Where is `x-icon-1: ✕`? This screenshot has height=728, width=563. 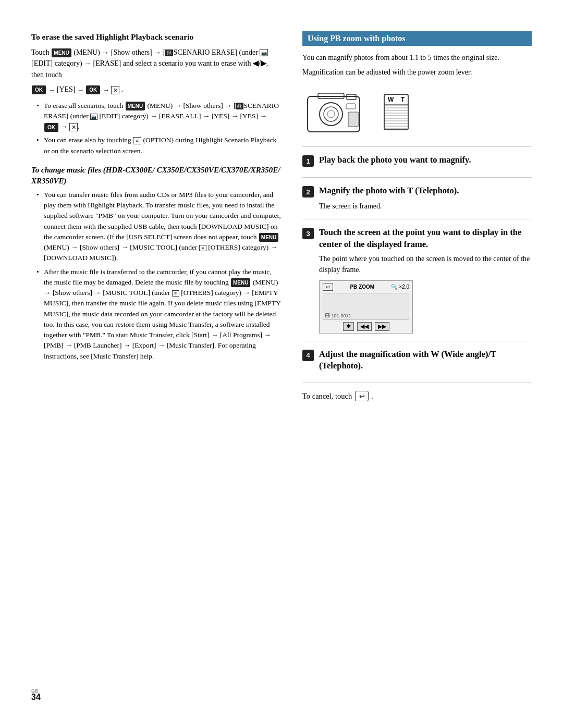 x-icon-1: ✕ is located at coordinates (115, 90).